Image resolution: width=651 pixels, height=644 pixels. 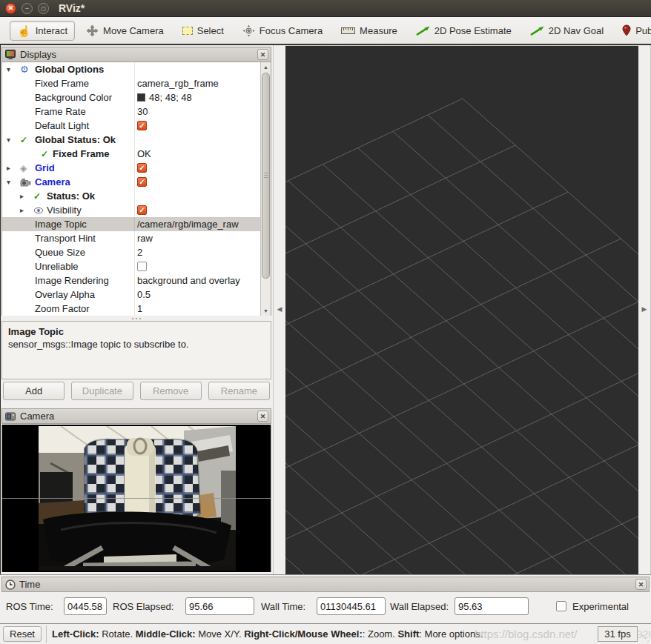 What do you see at coordinates (136, 210) in the screenshot?
I see `tree-row-visibility: ▸Visibility✓` at bounding box center [136, 210].